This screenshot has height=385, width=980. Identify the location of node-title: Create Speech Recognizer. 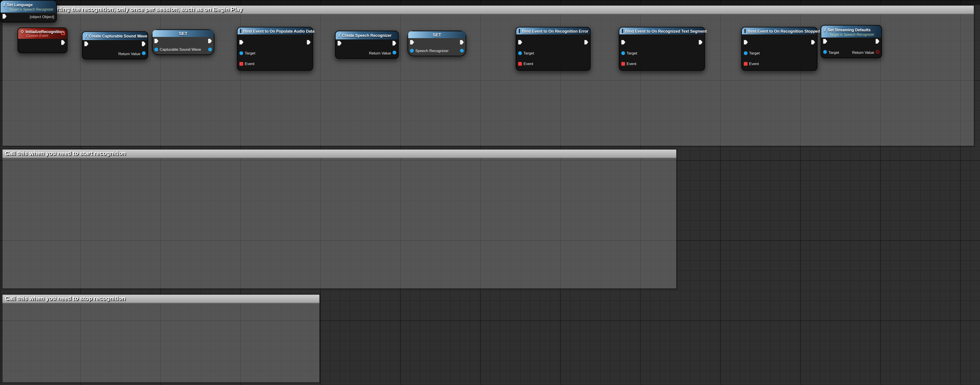
(367, 35).